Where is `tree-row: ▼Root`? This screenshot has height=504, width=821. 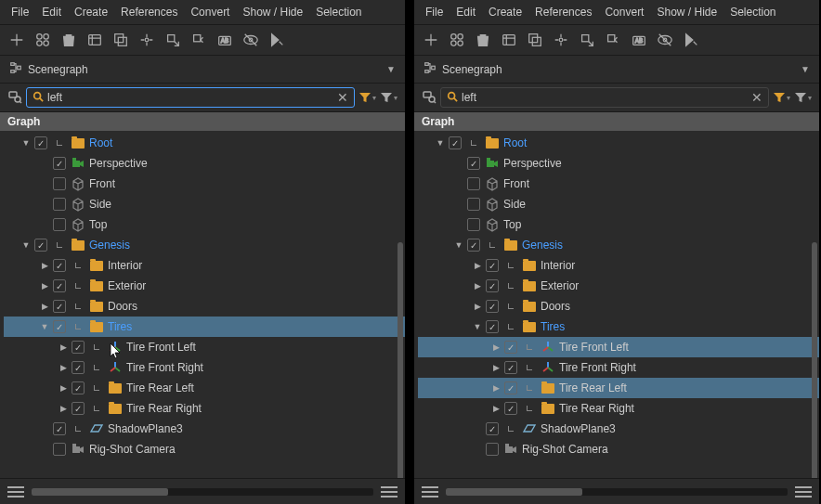 tree-row: ▼Root is located at coordinates (204, 143).